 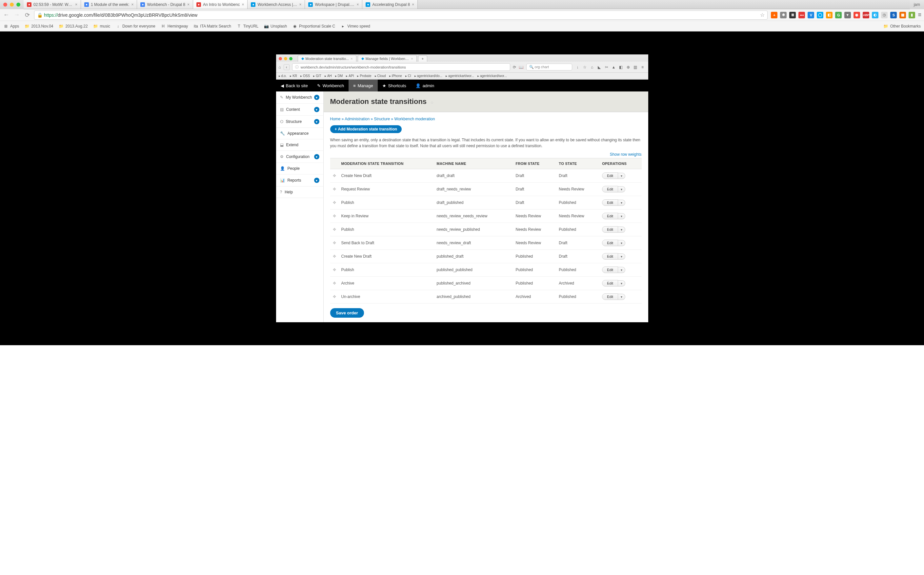 I want to click on browser-tab: ●1 Module of the week:×, so click(x=109, y=5).